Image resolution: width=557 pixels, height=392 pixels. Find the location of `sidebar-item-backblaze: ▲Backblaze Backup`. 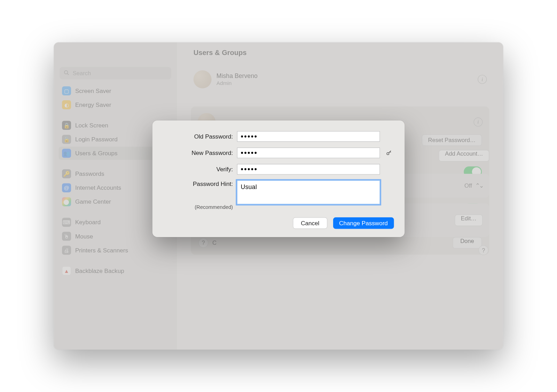

sidebar-item-backblaze: ▲Backblaze Backup is located at coordinates (116, 271).